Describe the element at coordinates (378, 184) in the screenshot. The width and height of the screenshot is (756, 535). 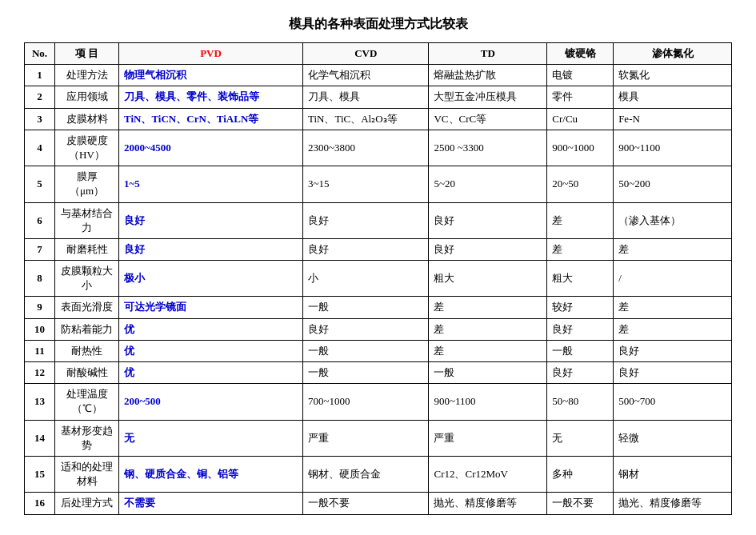
I see `table-row: 5膜厚（μm）1~53~155~2020~5050~200` at that location.